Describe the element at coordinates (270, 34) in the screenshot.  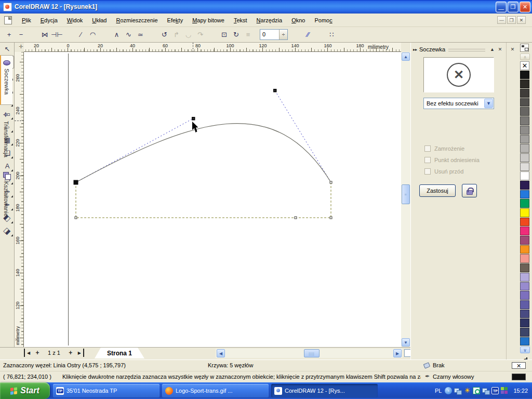
I see `spinner-value: 0` at that location.